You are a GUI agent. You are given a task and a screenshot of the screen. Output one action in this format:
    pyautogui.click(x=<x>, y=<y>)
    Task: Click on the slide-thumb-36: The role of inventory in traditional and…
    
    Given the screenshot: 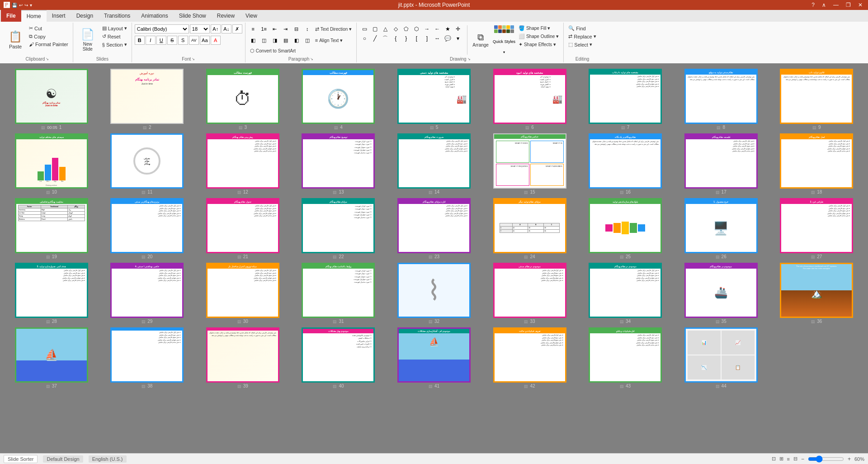 What is the action you would take?
    pyautogui.click(x=816, y=293)
    